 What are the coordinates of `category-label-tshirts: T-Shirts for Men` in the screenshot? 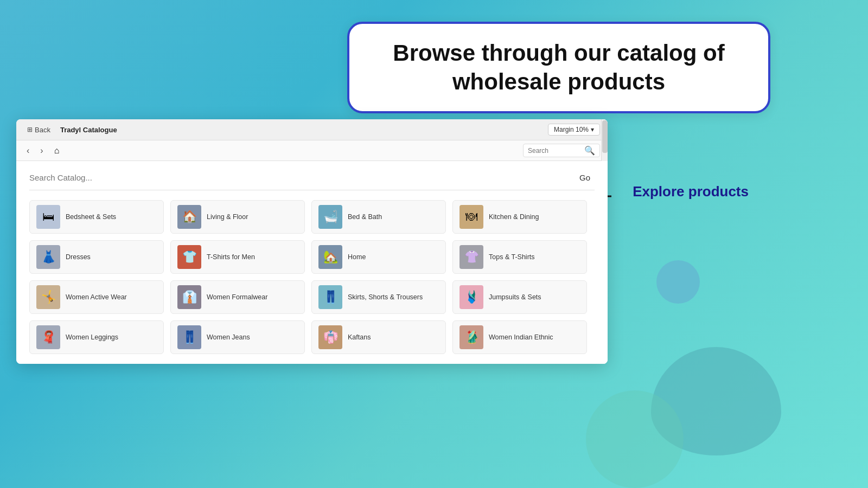 It's located at (231, 257).